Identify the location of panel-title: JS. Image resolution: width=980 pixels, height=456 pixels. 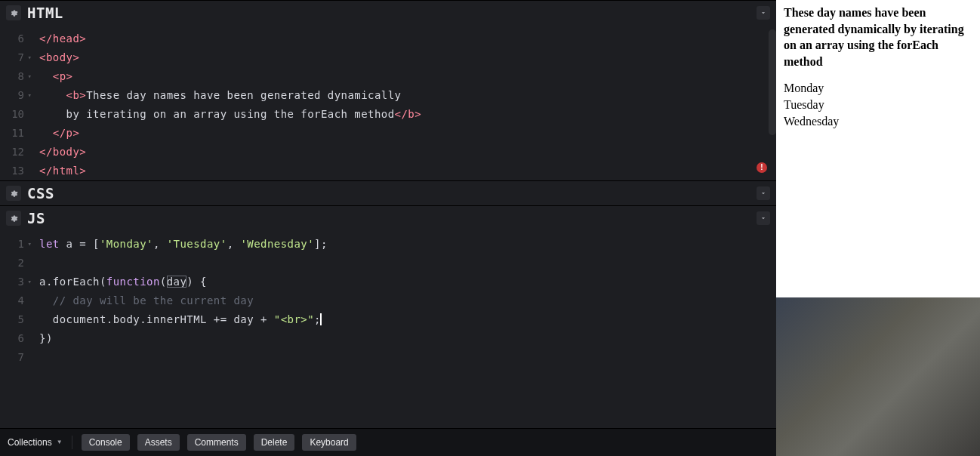
(36, 219).